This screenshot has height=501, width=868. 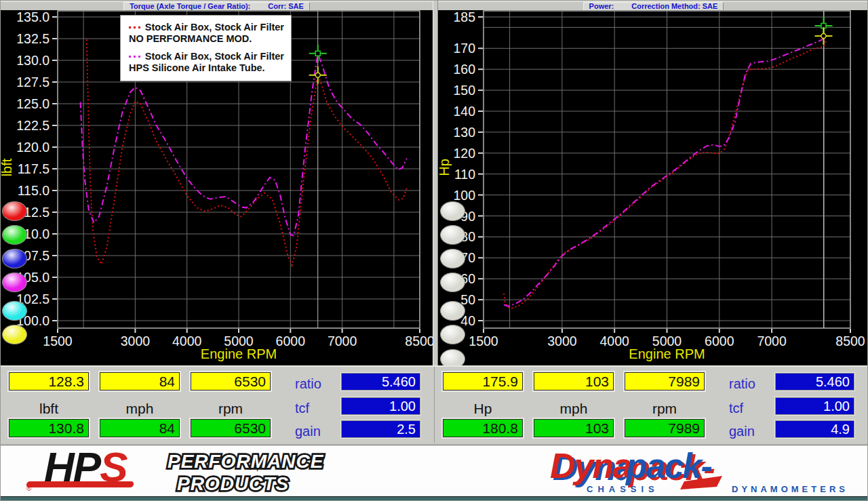 What do you see at coordinates (464, 195) in the screenshot?
I see `y-tick-label: 100` at bounding box center [464, 195].